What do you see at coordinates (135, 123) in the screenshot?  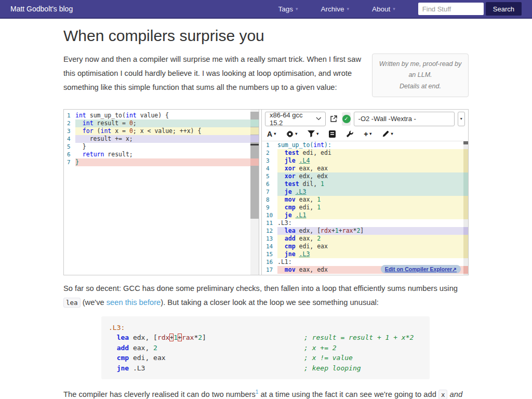 I see `code-token: ;` at bounding box center [135, 123].